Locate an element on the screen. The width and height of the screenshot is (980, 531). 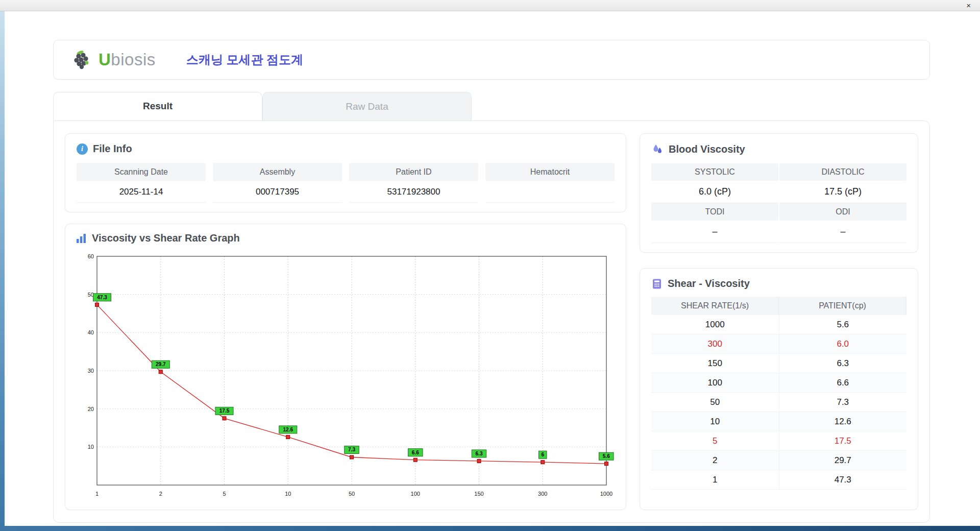
file-info-fields: Scanning Date2025-11-14Assembly000717395… is located at coordinates (346, 183).